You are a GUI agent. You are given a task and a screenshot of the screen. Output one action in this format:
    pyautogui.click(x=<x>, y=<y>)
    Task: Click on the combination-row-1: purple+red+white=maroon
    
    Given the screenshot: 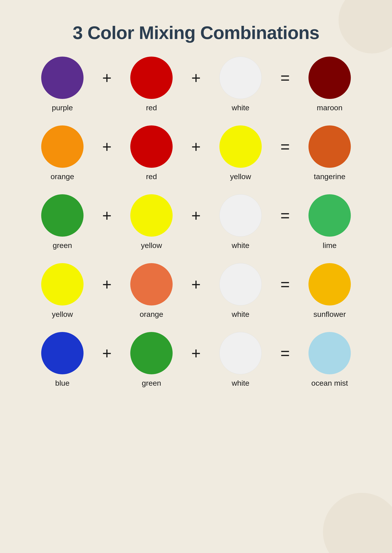 What is the action you would take?
    pyautogui.click(x=196, y=84)
    